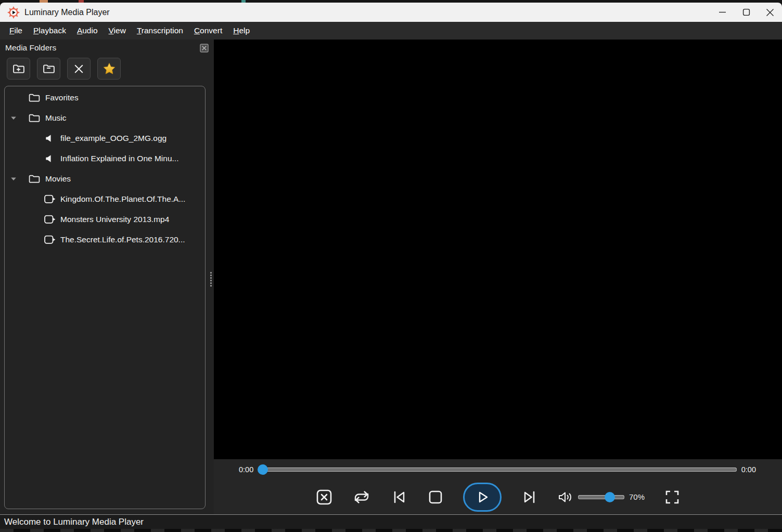  Describe the element at coordinates (324, 497) in the screenshot. I see `close-media-button` at that location.